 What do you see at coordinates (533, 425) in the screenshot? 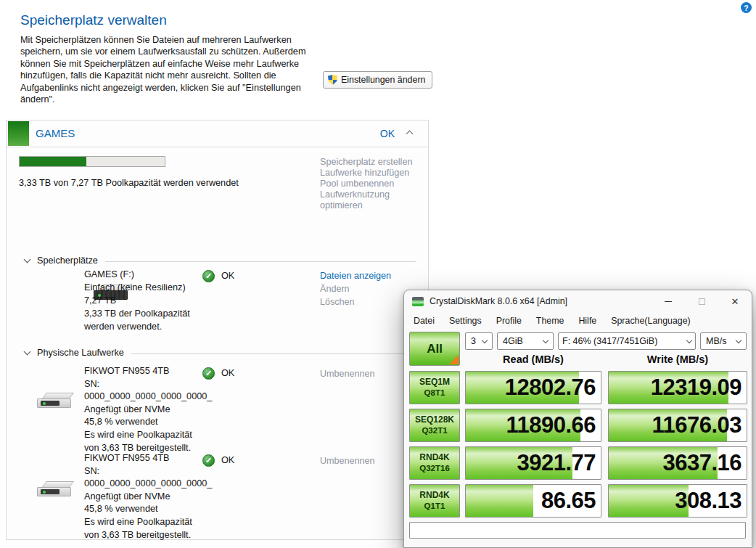
I see `read-result-cell: 11890.66` at bounding box center [533, 425].